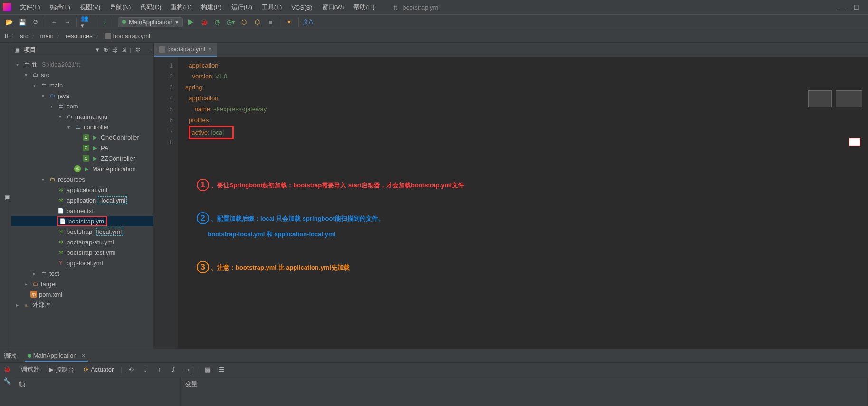 The image size is (868, 406). What do you see at coordinates (511, 50) in the screenshot?
I see `editor-tabs: bootstrap.yml ×` at bounding box center [511, 50].